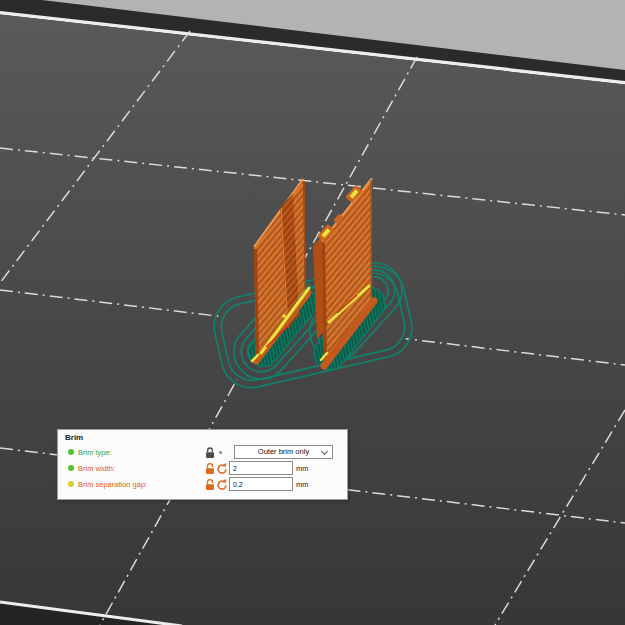 Image resolution: width=625 pixels, height=625 pixels. Describe the element at coordinates (95, 452) in the screenshot. I see `setting-label: Brim type:` at that location.